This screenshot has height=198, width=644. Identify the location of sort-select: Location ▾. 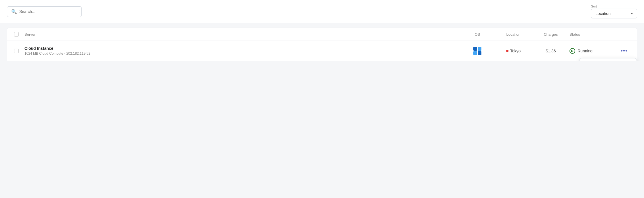
(614, 14).